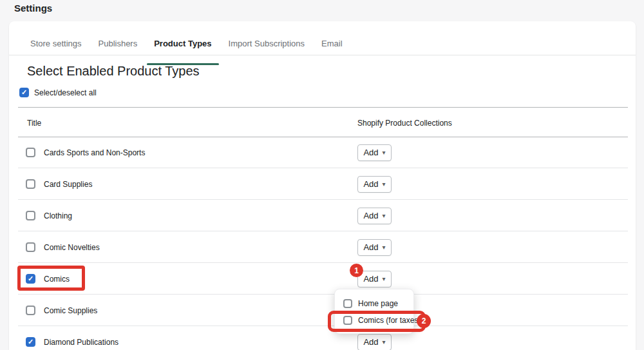  I want to click on table-row-diamond-publications: ✓ Diamond Publications Add ▾, so click(322, 338).